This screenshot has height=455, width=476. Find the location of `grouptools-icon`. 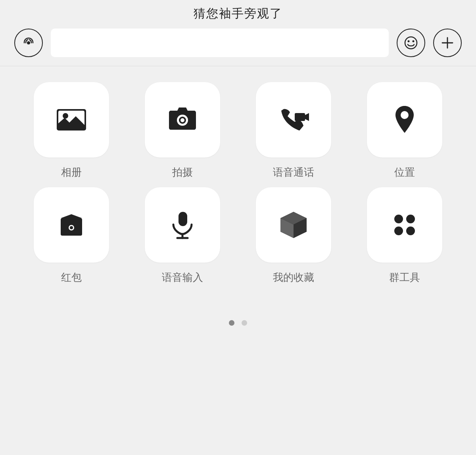

grouptools-icon is located at coordinates (405, 225).